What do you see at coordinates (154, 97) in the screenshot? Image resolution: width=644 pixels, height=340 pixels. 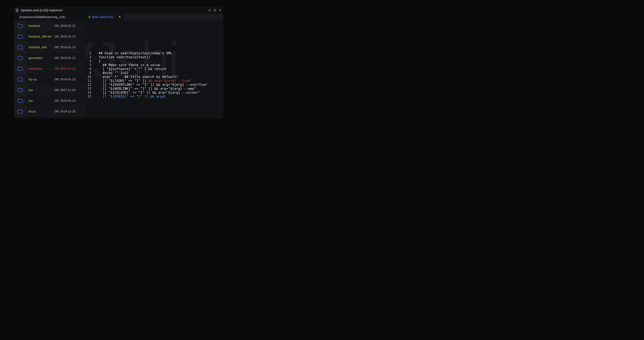 I see `code-line: 15 [[ "${EDBID}" == "1" ]] && arg=` at bounding box center [154, 97].